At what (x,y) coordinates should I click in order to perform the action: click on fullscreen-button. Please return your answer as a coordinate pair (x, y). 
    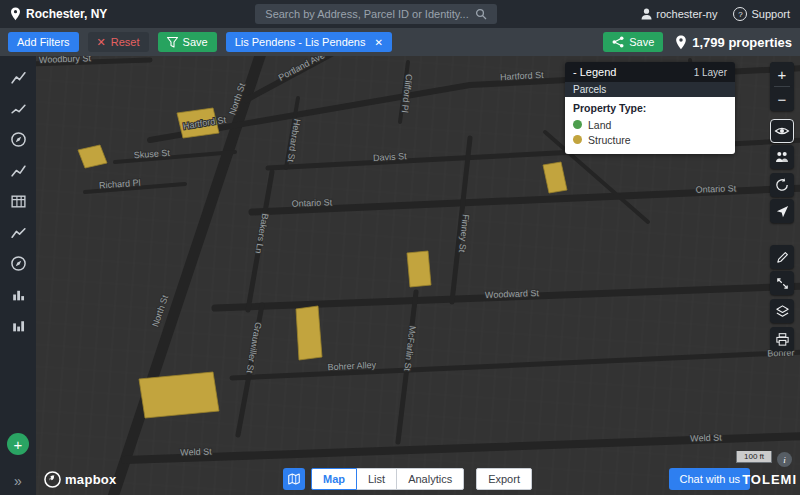
    Looking at the image, I should click on (782, 283).